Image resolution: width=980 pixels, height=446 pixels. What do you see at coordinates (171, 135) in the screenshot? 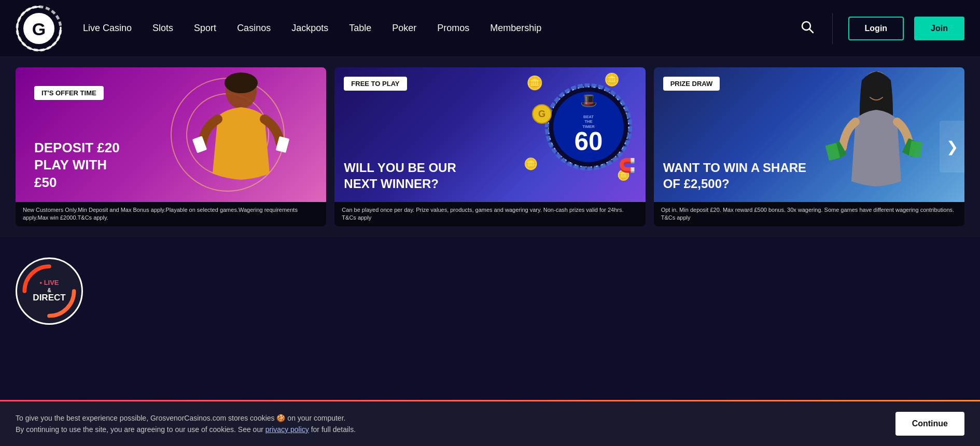
I see `promo-card-offer-top: IT'S OFFER TIME` at bounding box center [171, 135].